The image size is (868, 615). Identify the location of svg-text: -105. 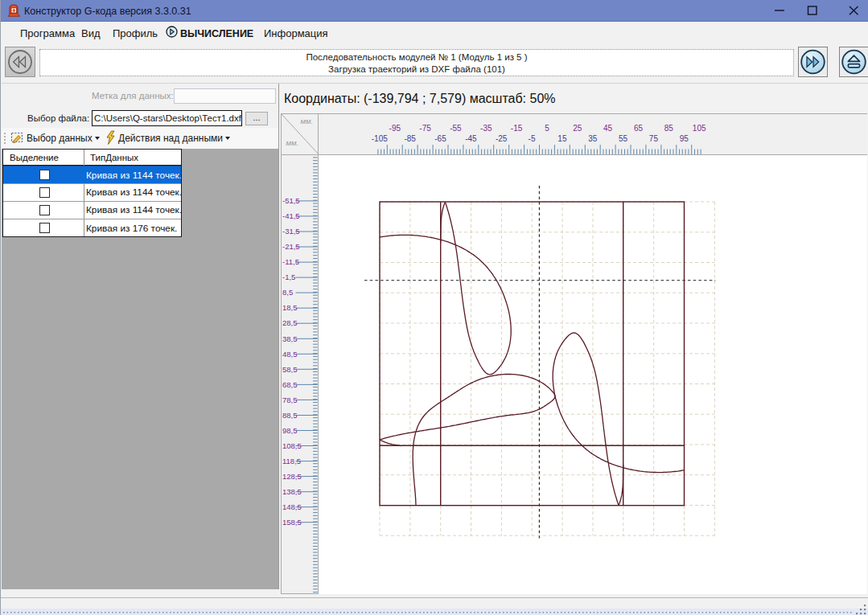
(380, 138).